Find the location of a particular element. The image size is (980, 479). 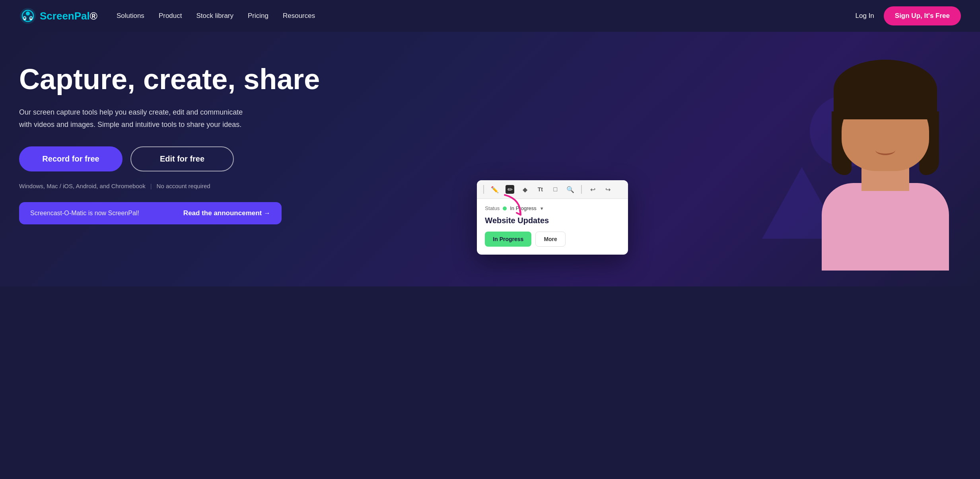

login-button: Log In is located at coordinates (865, 16).